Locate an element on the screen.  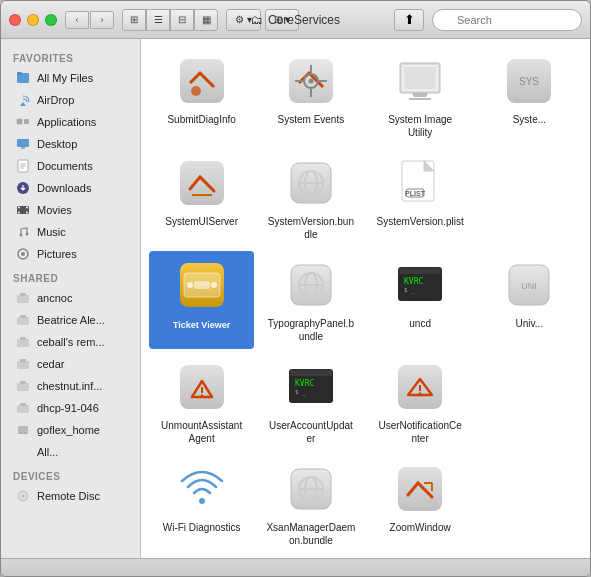
ticket-viewer-badge: Ticket Viewer is located at coordinates (202, 325).